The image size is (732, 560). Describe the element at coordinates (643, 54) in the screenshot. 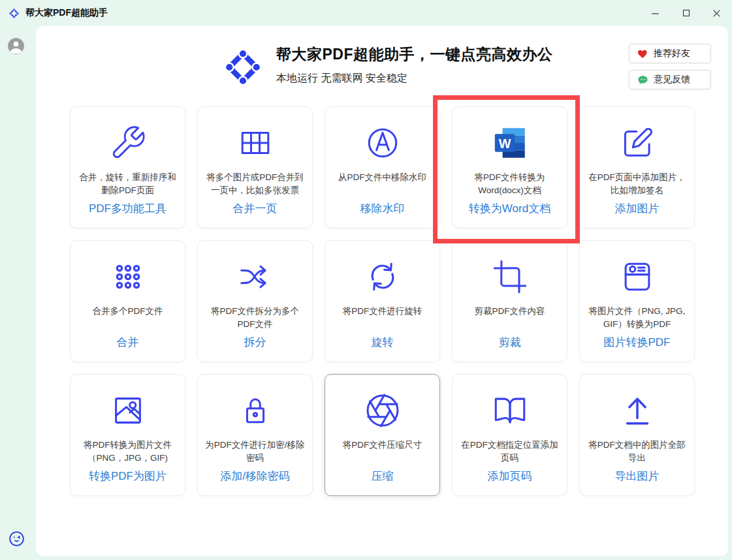

I see `heart-icon` at that location.